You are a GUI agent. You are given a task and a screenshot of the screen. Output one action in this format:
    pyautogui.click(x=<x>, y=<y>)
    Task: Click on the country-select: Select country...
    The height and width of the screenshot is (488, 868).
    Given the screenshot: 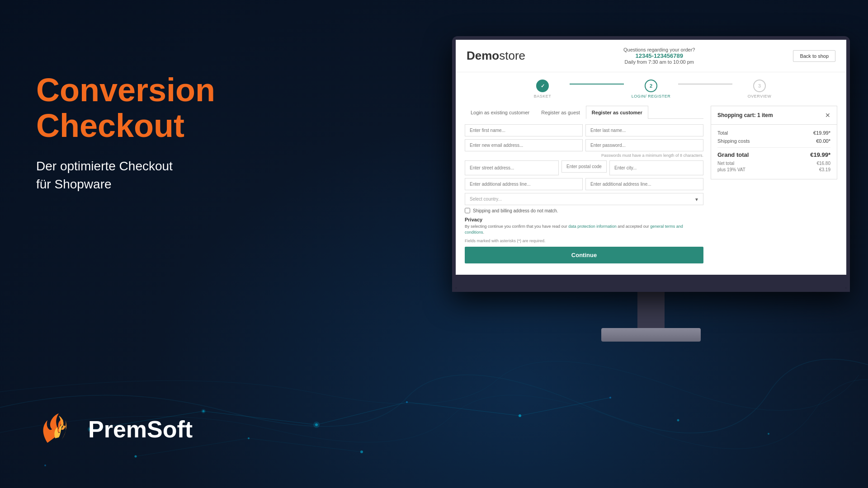 What is the action you would take?
    pyautogui.click(x=584, y=199)
    